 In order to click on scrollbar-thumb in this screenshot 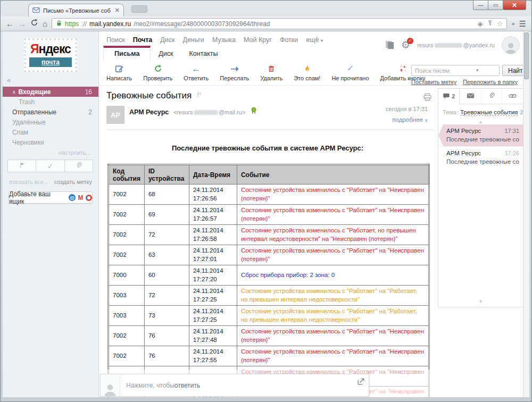, I will do `click(527, 56)`.